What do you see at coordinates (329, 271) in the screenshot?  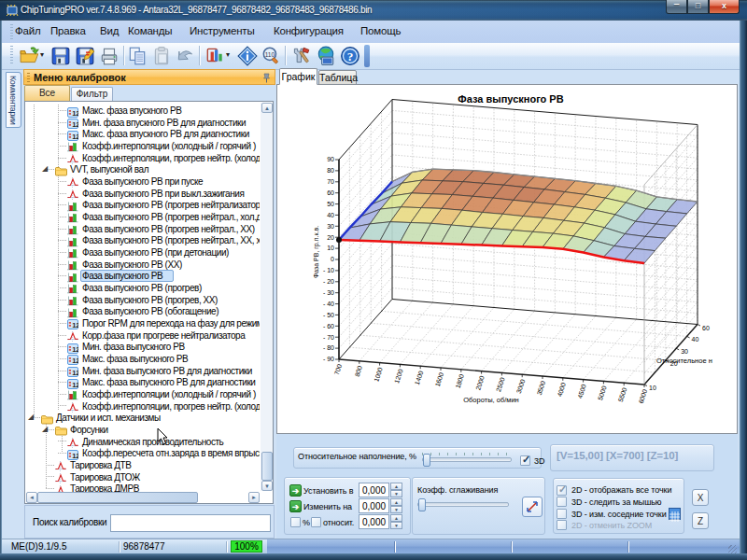 I see `svg-text: - 10` at bounding box center [329, 271].